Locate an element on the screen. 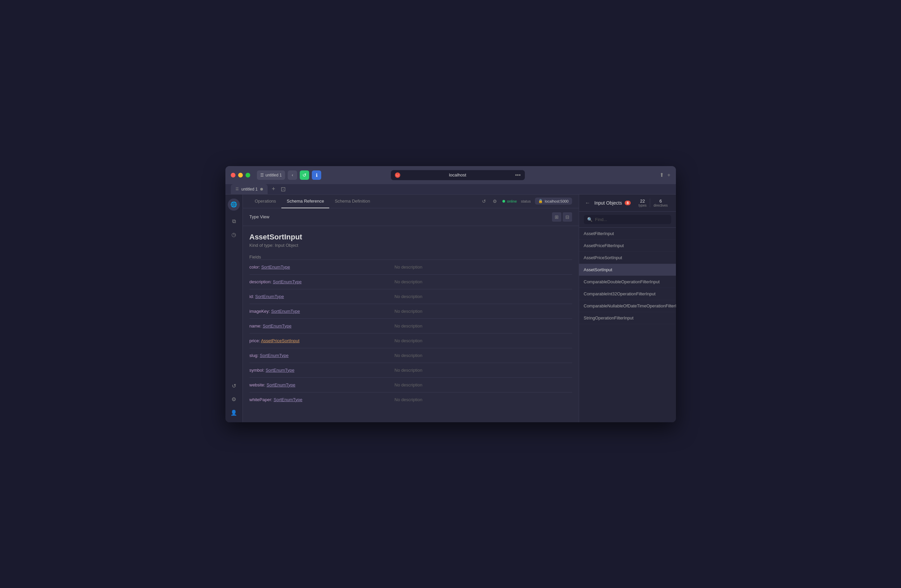 The image size is (901, 588). list-item: ComparableInt32OperationFilterInput is located at coordinates (628, 294).